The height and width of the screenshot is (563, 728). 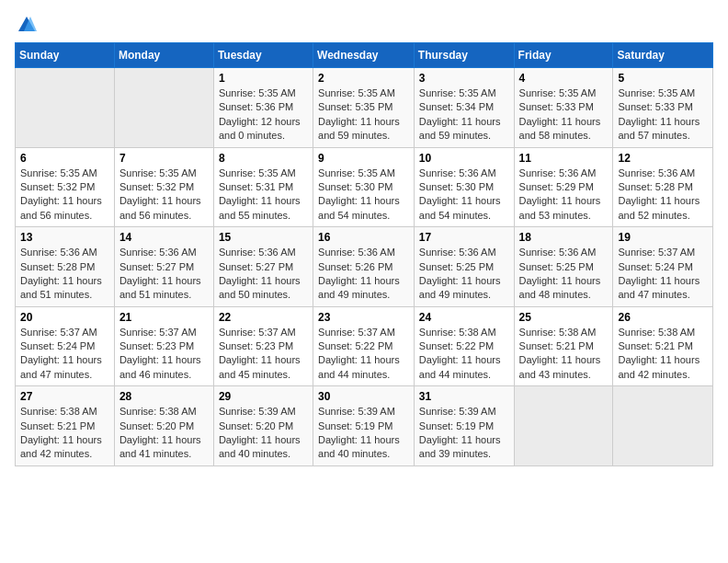 I want to click on cell-content: Sunrise: 5:39 AM Sunset: 5:20 PM Dayligh…, so click(x=263, y=433).